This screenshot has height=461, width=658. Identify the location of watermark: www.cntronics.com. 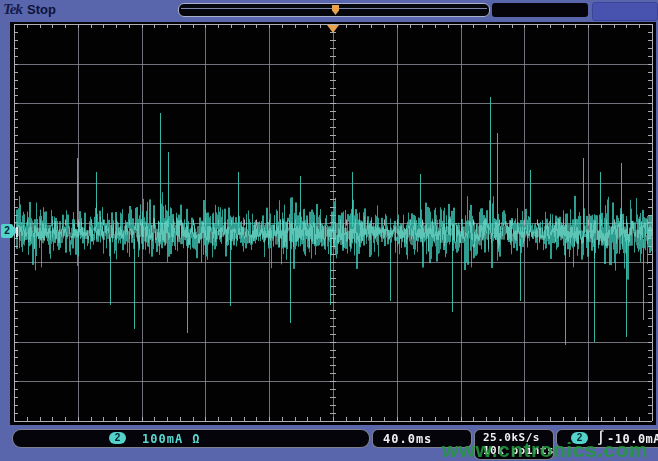
(545, 450).